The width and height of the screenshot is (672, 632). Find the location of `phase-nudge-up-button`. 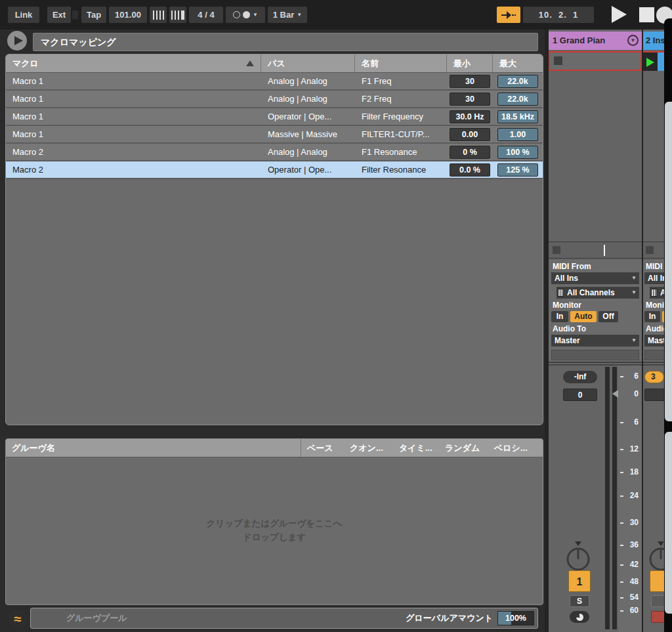

phase-nudge-up-button is located at coordinates (178, 14).